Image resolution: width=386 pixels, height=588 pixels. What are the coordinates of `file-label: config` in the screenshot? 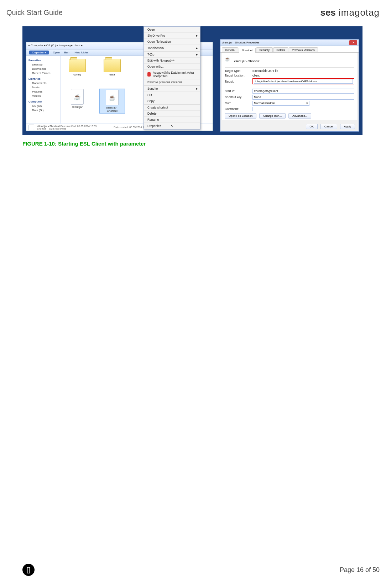 It's located at (77, 75).